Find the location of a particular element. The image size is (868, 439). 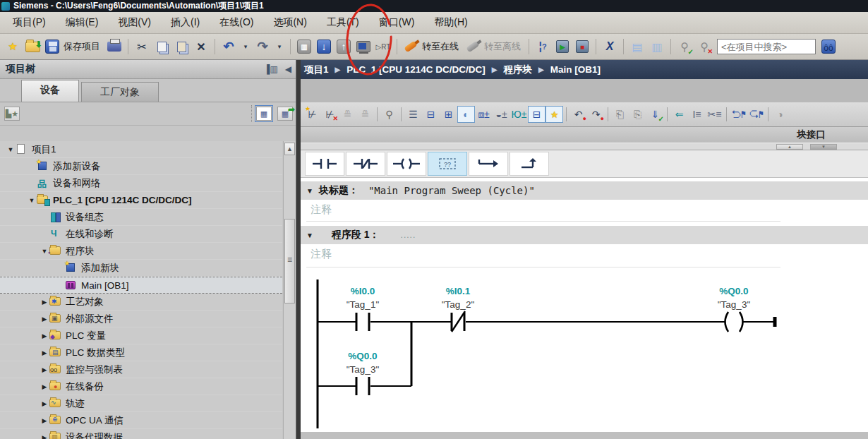

tree-row-technology-objects: ▶ ✱ 工艺对象 is located at coordinates (141, 302).